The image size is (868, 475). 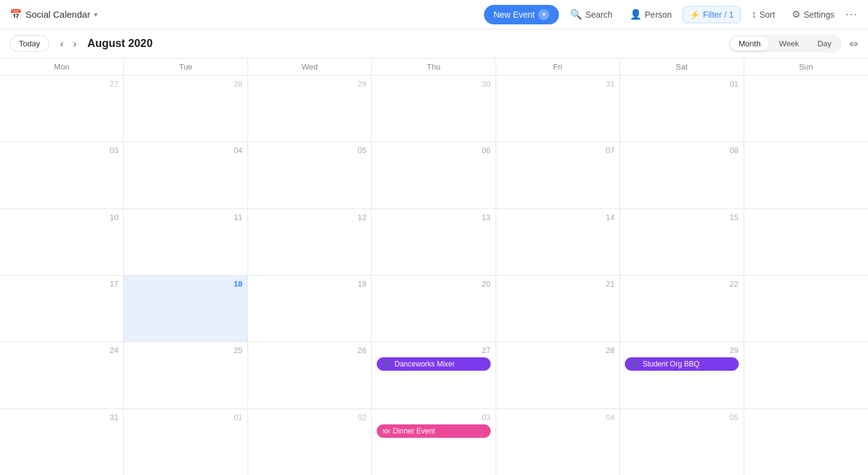 What do you see at coordinates (62, 442) in the screenshot?
I see `cal-cell-aug31: 31` at bounding box center [62, 442].